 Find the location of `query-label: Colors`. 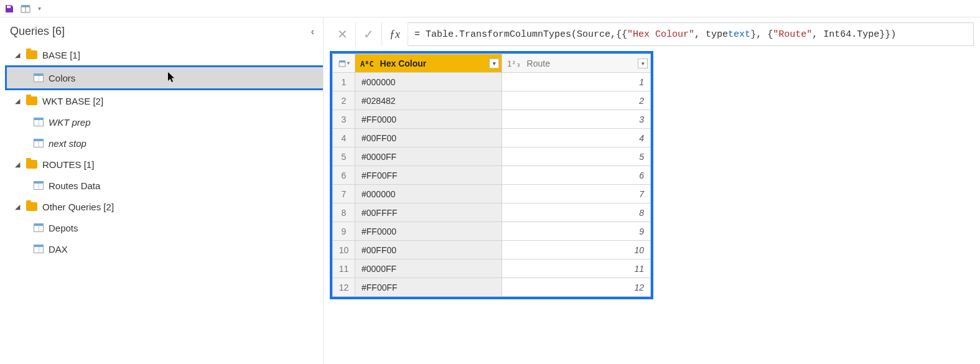

query-label: Colors is located at coordinates (62, 78).